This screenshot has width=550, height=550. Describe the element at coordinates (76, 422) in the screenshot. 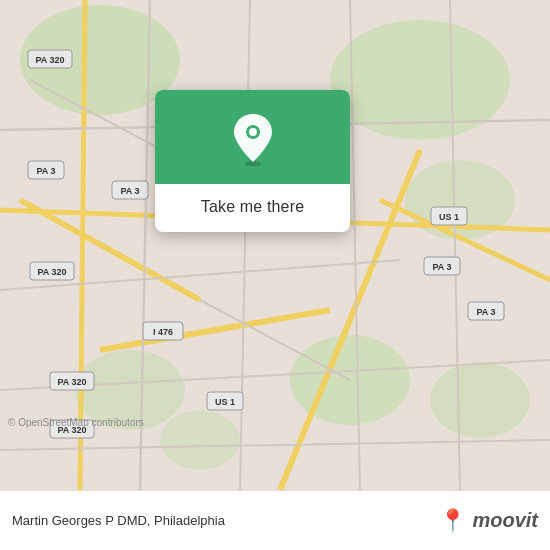

I see `map-copyright: © OpenStreetMap contributors` at that location.